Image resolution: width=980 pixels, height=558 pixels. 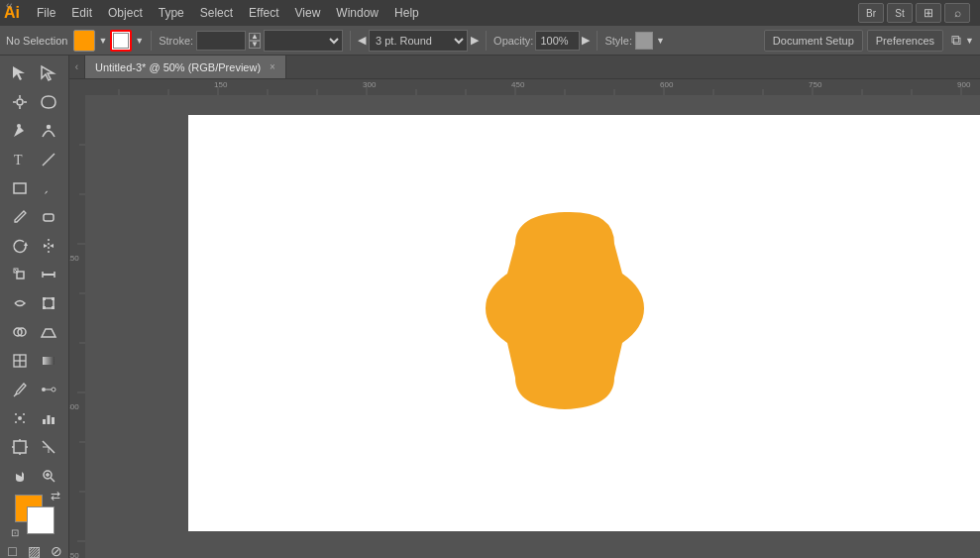 What do you see at coordinates (20, 131) in the screenshot?
I see `pen-tool` at bounding box center [20, 131].